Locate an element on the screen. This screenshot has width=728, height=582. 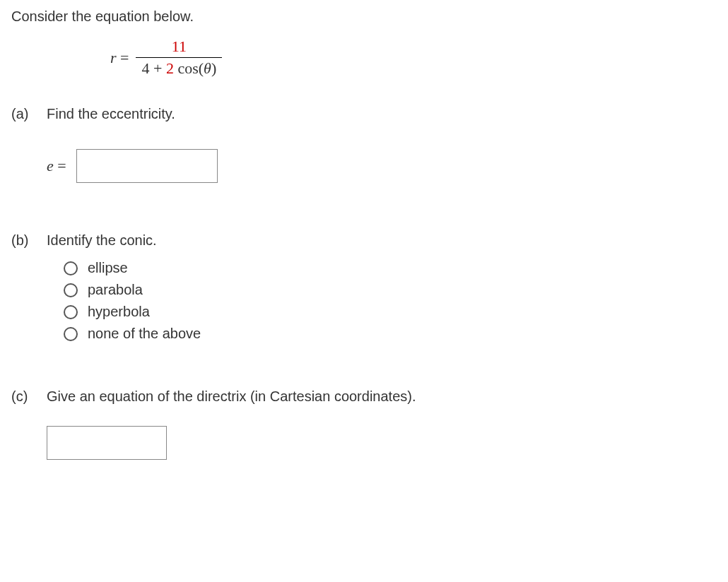
den-plus: + is located at coordinates (157, 68).